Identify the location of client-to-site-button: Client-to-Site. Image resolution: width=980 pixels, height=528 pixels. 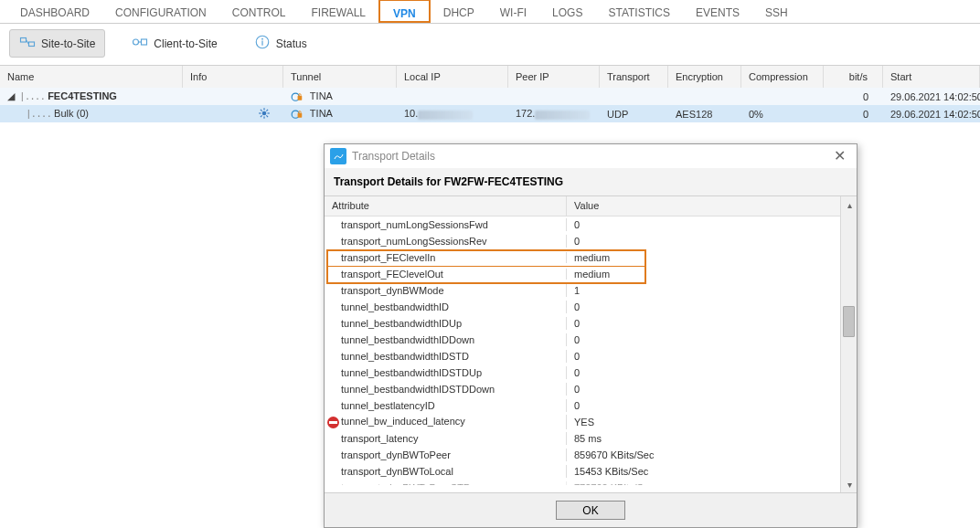
(174, 44).